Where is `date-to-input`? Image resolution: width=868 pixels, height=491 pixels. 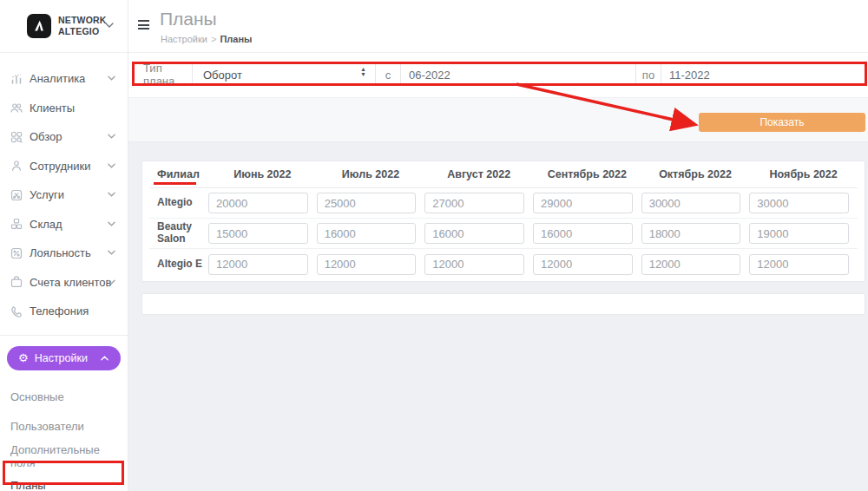
date-to-input is located at coordinates (764, 75).